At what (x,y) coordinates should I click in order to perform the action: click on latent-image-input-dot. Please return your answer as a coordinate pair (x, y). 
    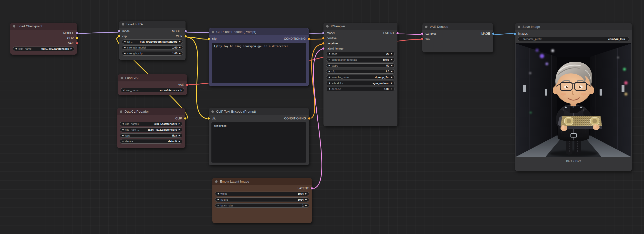
    Looking at the image, I should click on (324, 48).